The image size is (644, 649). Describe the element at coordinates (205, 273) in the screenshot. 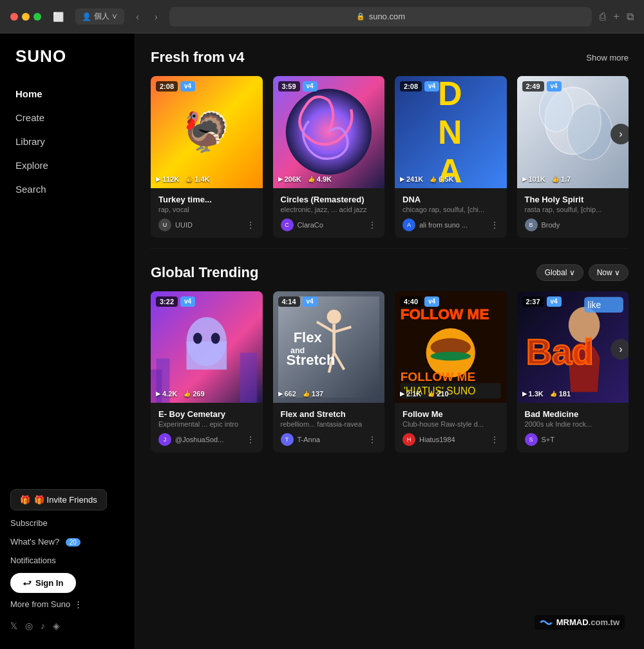

I see `trending-section-title: Global Trending` at that location.